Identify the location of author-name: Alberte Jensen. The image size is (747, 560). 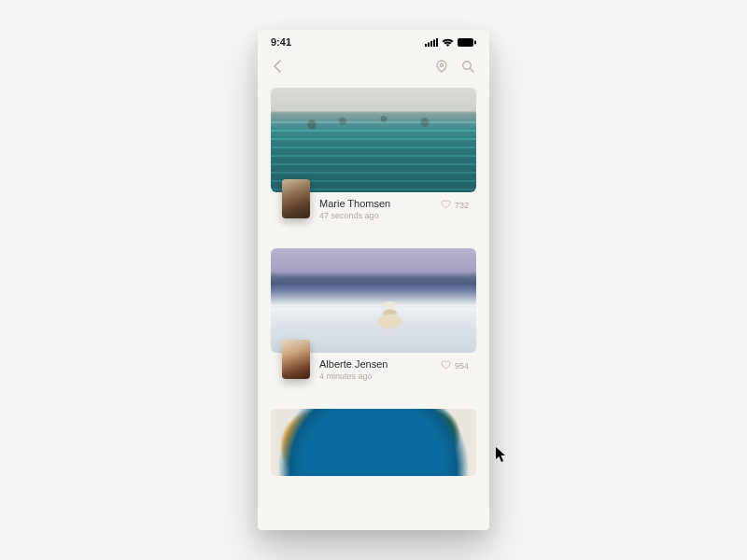
(380, 364).